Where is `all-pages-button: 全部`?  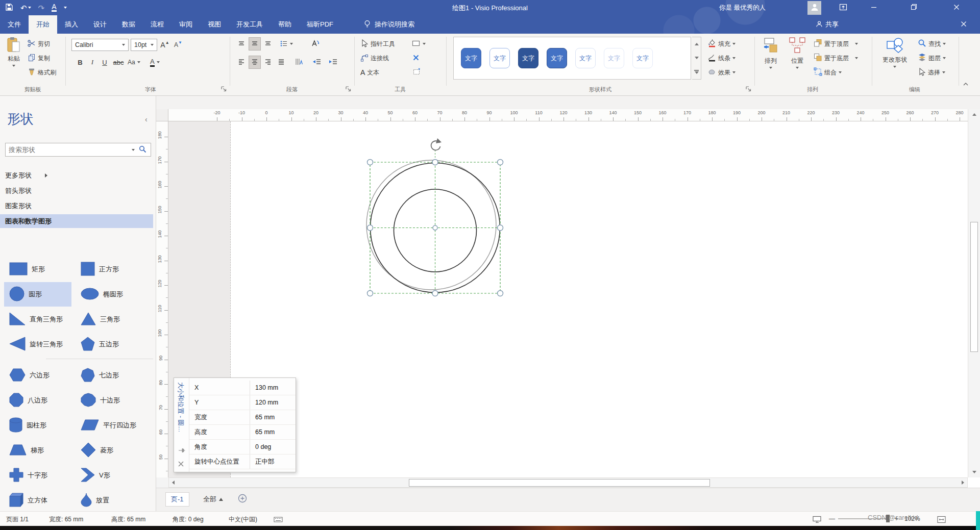
all-pages-button: 全部 is located at coordinates (213, 499).